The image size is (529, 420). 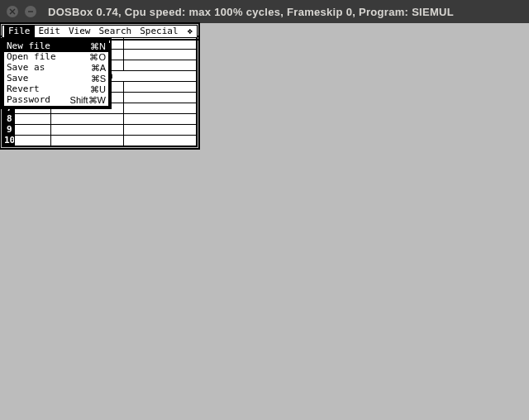 I want to click on file-menu-dropdown: New file ⌘N Open file ⌘O Save as ⌘A Save…, so click(x=56, y=74).